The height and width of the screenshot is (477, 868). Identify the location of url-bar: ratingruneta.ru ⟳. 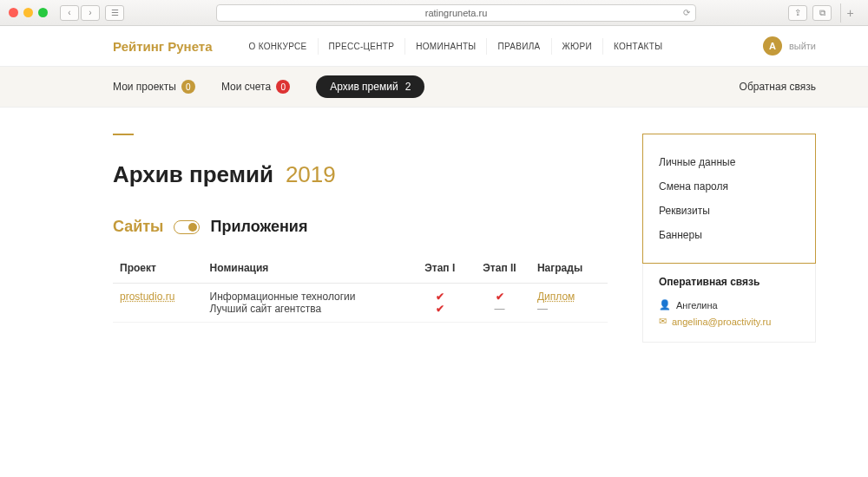
(457, 13).